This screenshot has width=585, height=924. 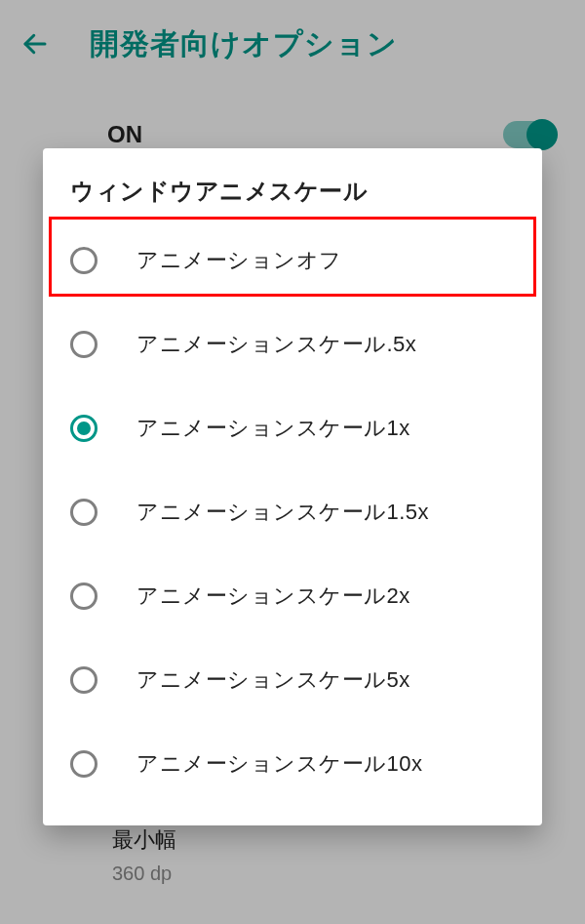 What do you see at coordinates (273, 428) in the screenshot?
I see `option-label: アニメーションスケール1x` at bounding box center [273, 428].